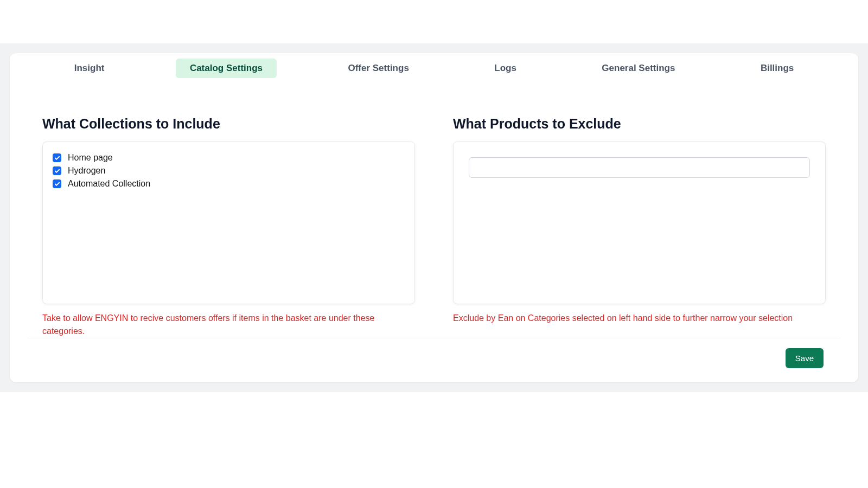 This screenshot has width=868, height=488. I want to click on tab-general-settings: General Settings, so click(638, 68).